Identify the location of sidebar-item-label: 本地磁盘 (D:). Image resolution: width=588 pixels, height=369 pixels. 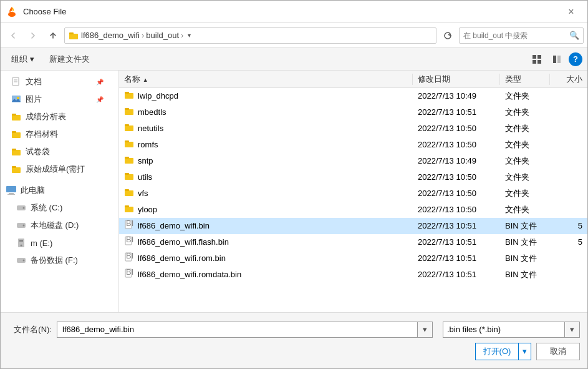
(72, 225).